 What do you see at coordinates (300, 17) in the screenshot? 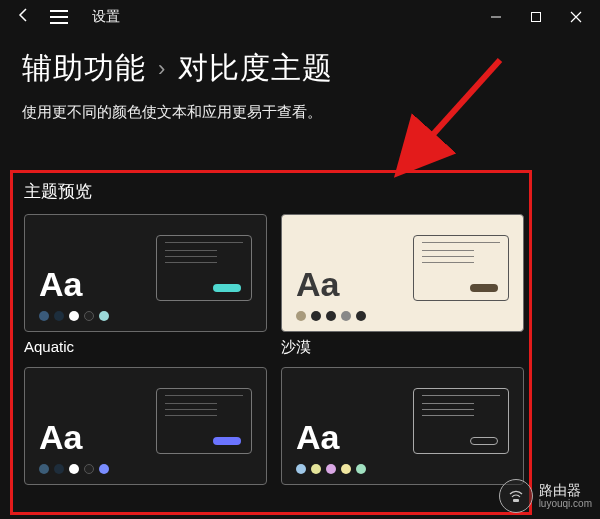
I see `titlebar: 设置` at bounding box center [300, 17].